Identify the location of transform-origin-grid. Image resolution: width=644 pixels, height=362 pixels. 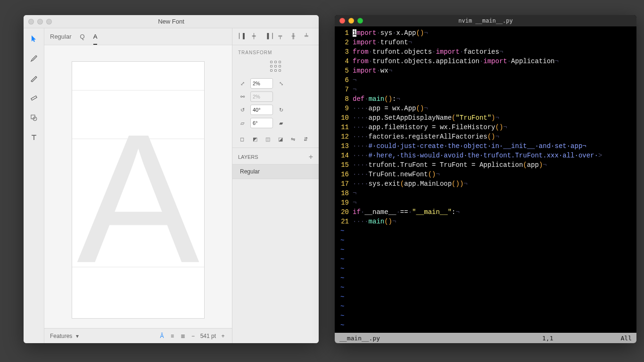
(275, 67).